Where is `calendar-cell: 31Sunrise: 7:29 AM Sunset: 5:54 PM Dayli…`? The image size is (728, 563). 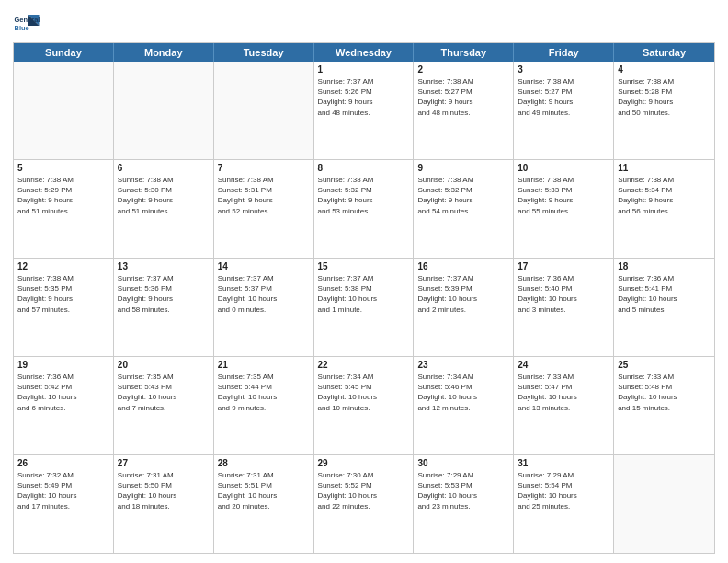
calendar-cell: 31Sunrise: 7:29 AM Sunset: 5:54 PM Dayli… is located at coordinates (564, 504).